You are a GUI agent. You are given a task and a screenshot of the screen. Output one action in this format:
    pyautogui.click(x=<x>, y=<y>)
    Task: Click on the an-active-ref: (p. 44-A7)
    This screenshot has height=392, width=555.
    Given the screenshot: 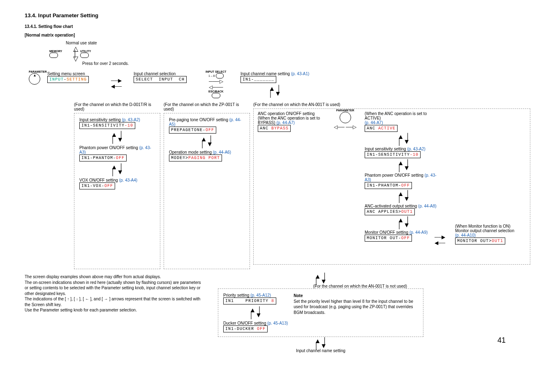 What is the action you would take?
    pyautogui.click(x=374, y=122)
    